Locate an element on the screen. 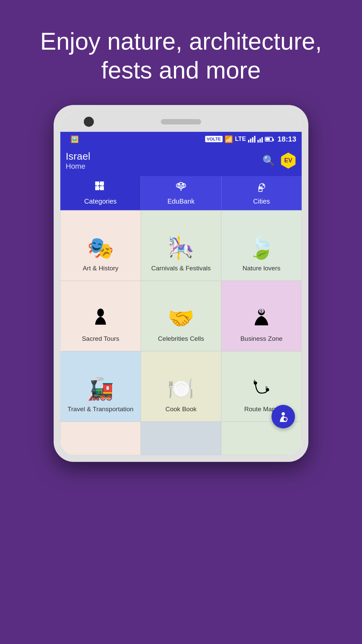  fab-button: 📍 is located at coordinates (283, 417).